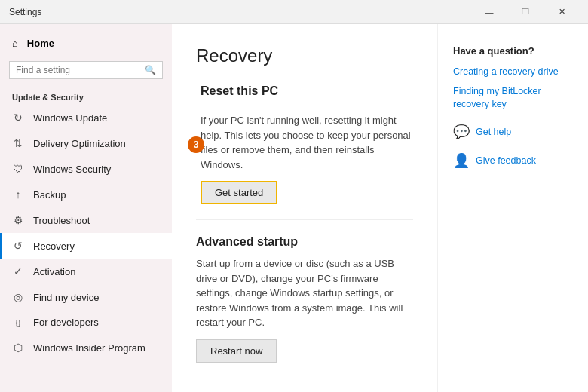 The width and height of the screenshot is (588, 392). I want to click on sidebar-item-label: Find my device, so click(66, 297).